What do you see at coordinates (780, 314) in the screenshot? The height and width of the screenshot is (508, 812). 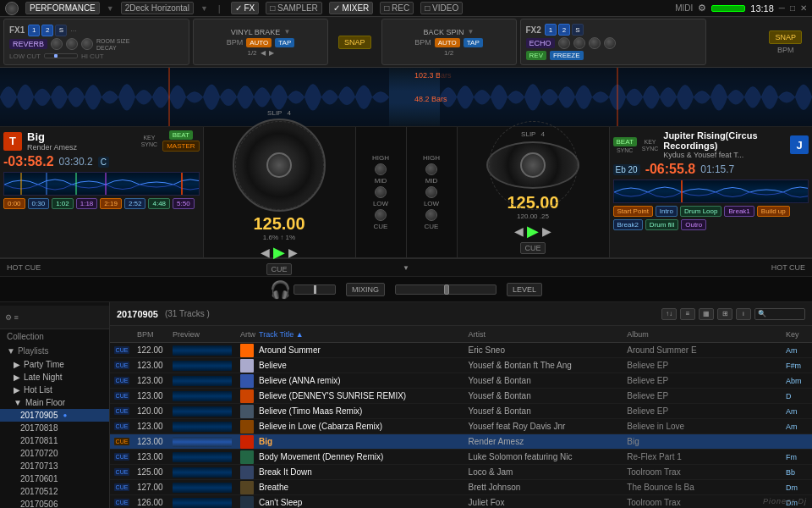 I see `search-input: 🔍` at bounding box center [780, 314].